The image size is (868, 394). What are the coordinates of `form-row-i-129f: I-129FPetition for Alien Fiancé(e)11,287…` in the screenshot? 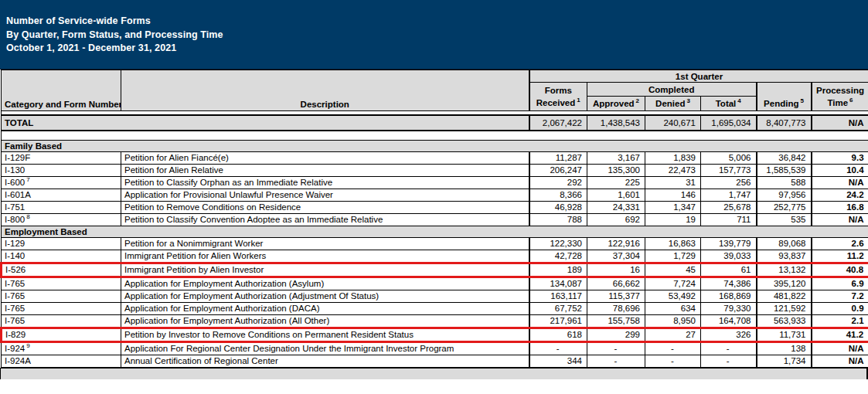 It's located at (434, 158).